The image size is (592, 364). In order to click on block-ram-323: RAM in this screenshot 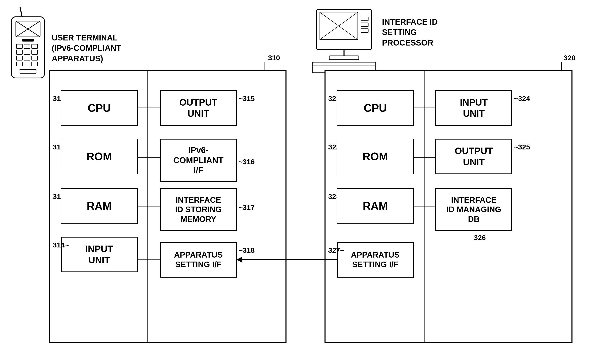, I will do `click(375, 206)`.